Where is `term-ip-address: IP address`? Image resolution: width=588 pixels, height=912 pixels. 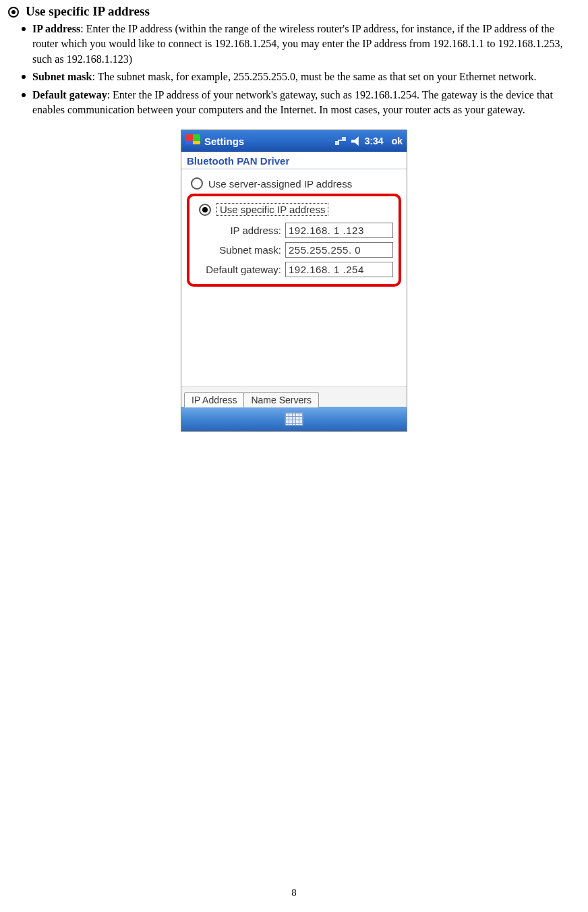
term-ip-address: IP address is located at coordinates (57, 28).